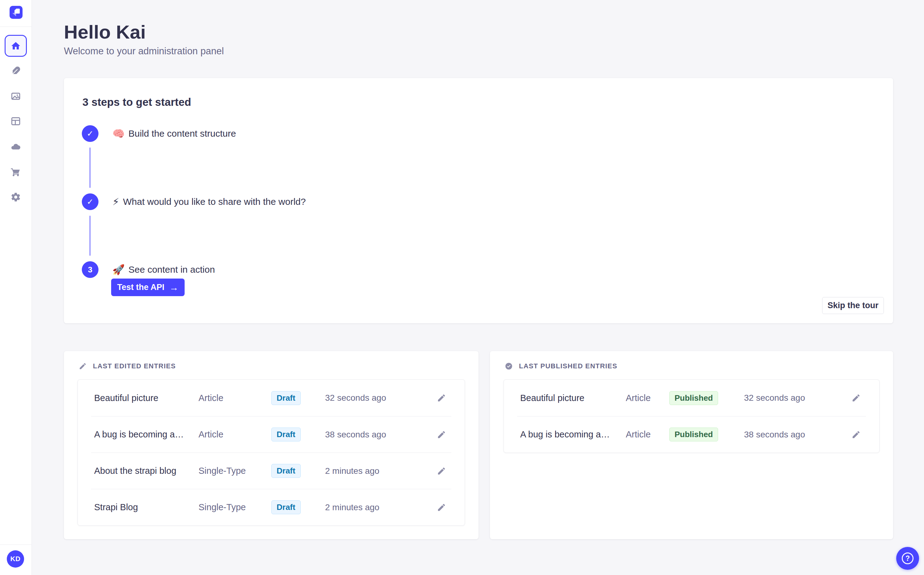 The width and height of the screenshot is (924, 575). I want to click on step-label-text: Build the content structure, so click(182, 133).